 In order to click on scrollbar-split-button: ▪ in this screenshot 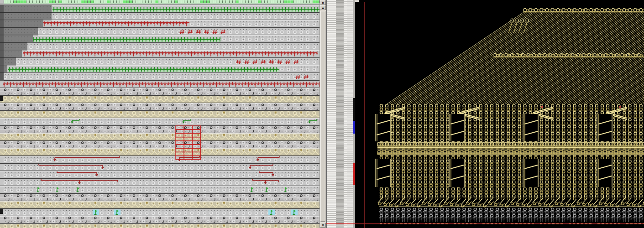, I will do `click(323, 3)`.